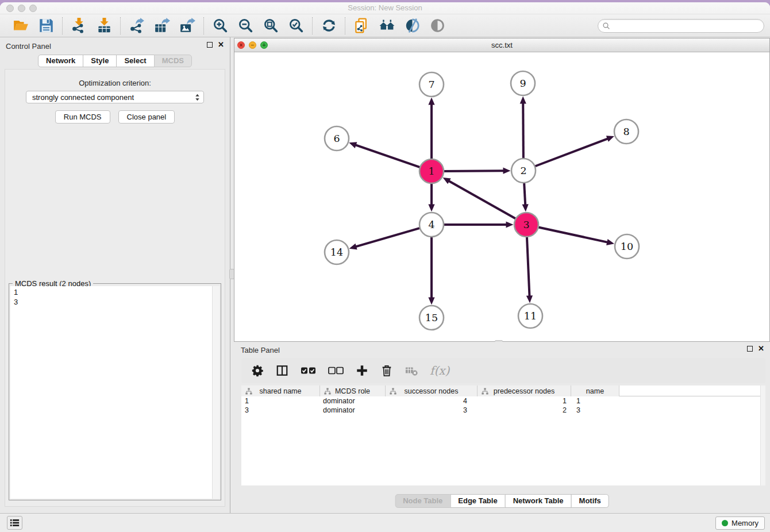  Describe the element at coordinates (336, 371) in the screenshot. I see `unselect-all-columns-button` at that location.